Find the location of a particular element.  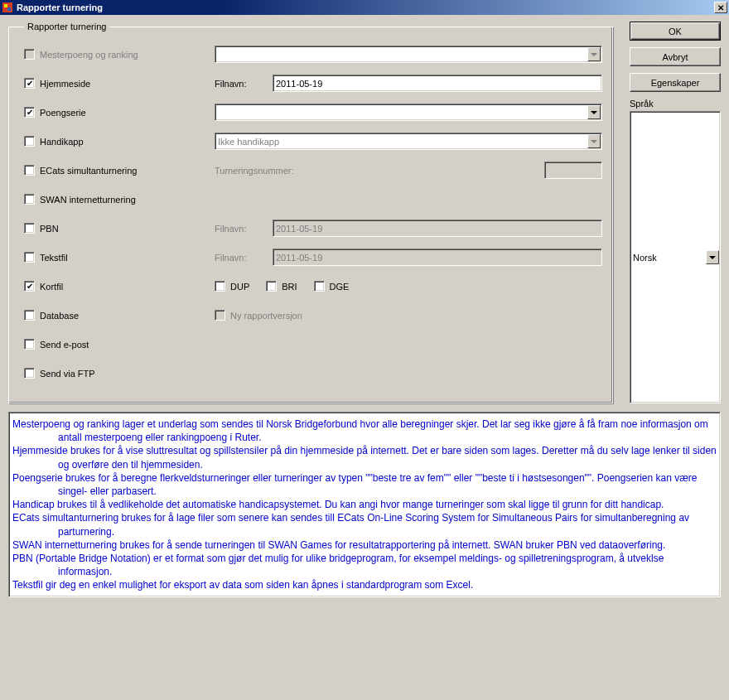

sendftp-label: Send via FTP is located at coordinates (68, 374).